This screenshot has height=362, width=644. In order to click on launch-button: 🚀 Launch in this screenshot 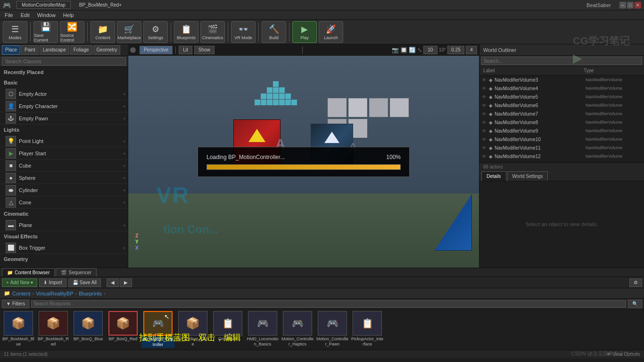, I will do `click(331, 32)`.